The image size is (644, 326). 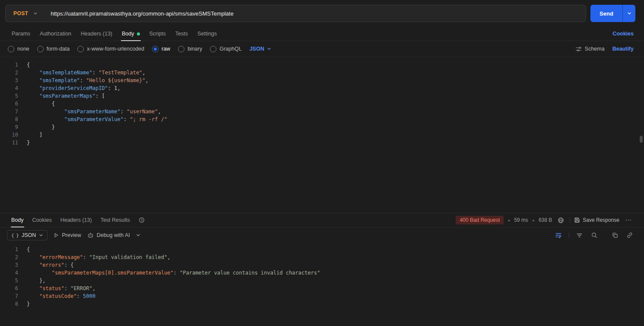 What do you see at coordinates (97, 34) in the screenshot?
I see `request-tab-headers: Headers (13)` at bounding box center [97, 34].